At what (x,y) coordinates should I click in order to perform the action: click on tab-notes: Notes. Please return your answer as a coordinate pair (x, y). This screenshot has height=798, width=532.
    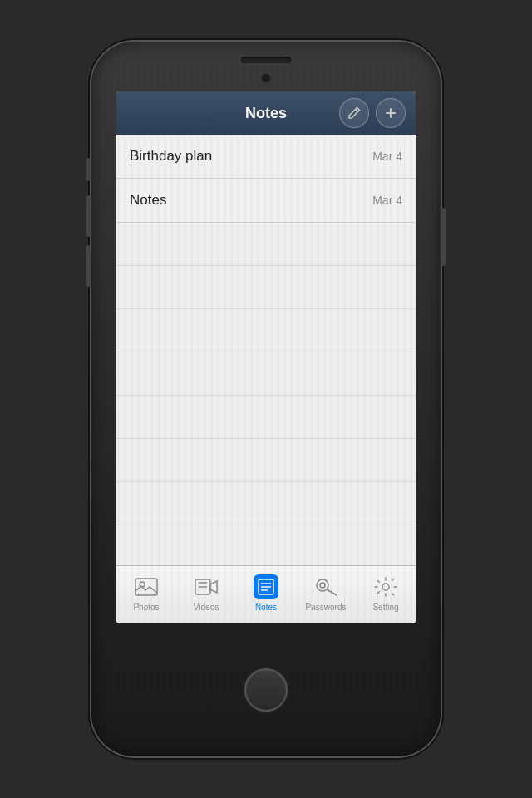
    Looking at the image, I should click on (266, 595).